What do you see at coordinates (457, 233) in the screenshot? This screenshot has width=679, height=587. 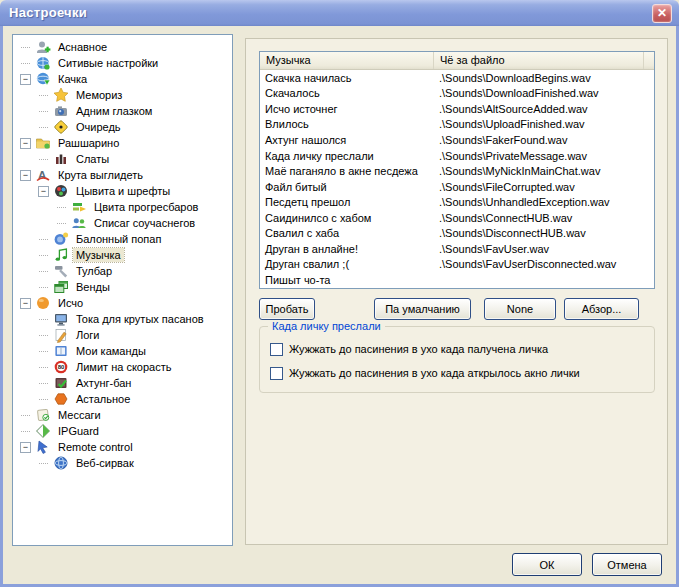 I see `table-row: Свалил с хаба.\Sounds\DisconnectHUB.wav` at bounding box center [457, 233].